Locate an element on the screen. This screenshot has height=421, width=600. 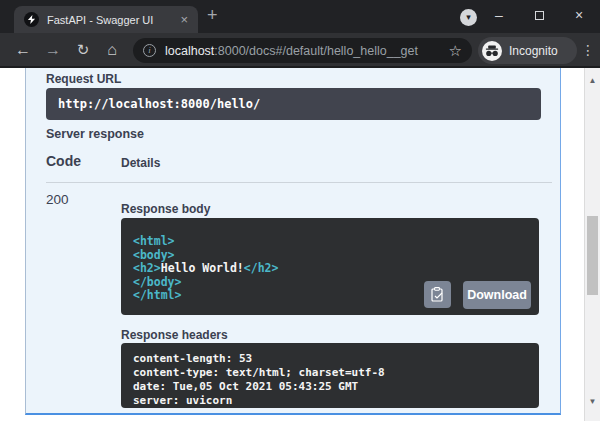
response-header-line: date: Tue,05 Oct 2021 05:43:25 GMT is located at coordinates (330, 387).